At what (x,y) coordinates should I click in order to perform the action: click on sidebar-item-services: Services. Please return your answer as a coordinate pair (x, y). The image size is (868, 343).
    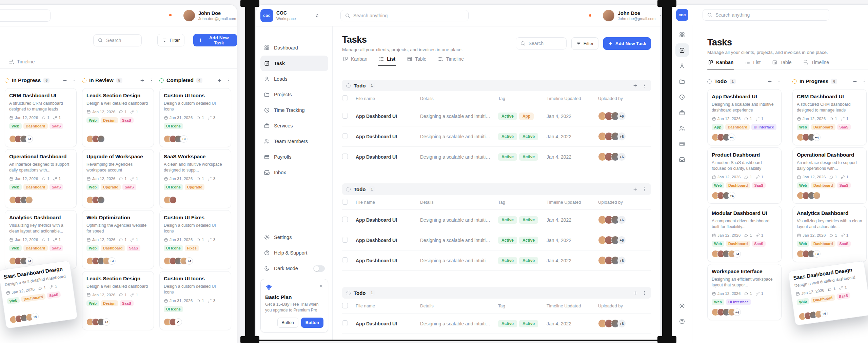
    Looking at the image, I should click on (294, 126).